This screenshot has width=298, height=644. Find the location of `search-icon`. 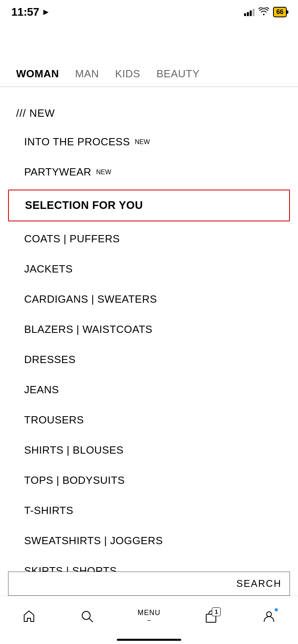

search-icon is located at coordinates (87, 616).